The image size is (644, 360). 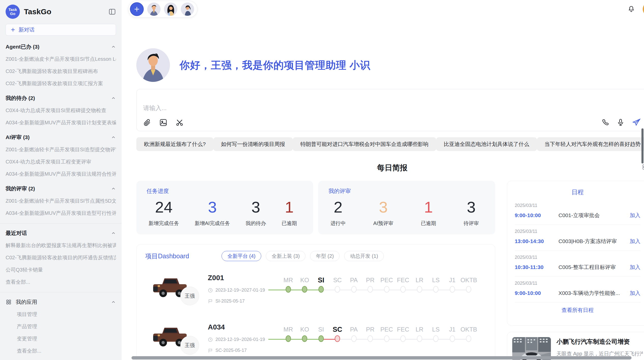 I want to click on section-title: AI评审 (3), so click(x=18, y=137).